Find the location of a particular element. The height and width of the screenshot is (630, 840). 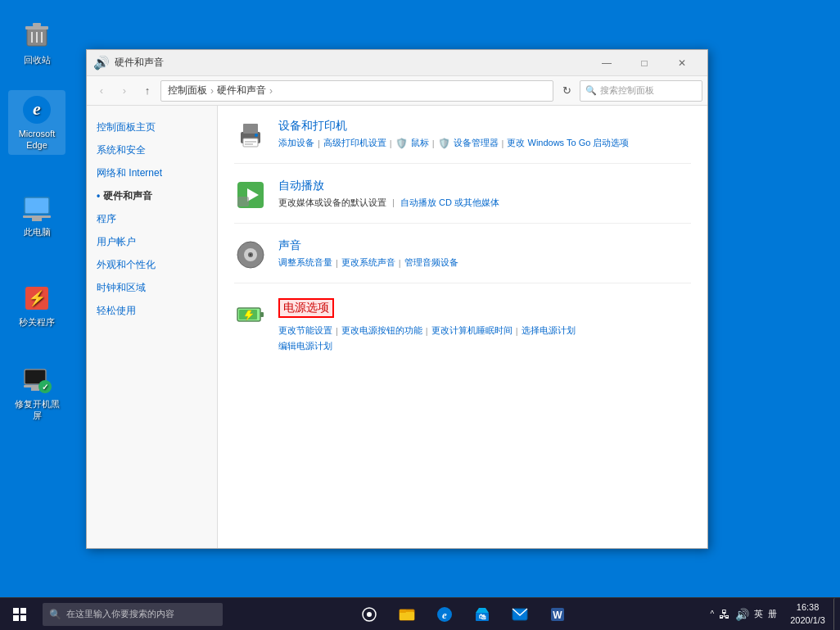

taskbar-word-button: W is located at coordinates (558, 614).